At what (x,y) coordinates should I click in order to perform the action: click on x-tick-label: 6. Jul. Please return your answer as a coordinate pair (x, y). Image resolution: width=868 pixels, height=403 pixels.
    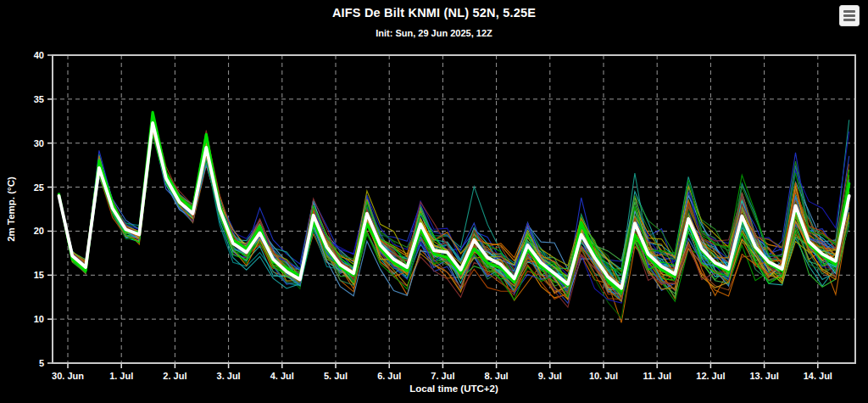
    Looking at the image, I should click on (389, 376).